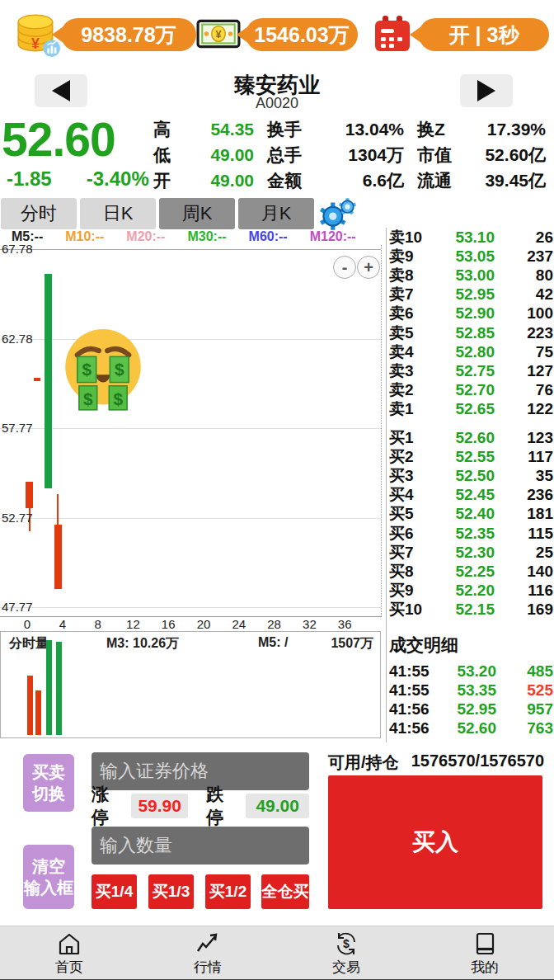  I want to click on nav-item-home: 首页, so click(69, 954).